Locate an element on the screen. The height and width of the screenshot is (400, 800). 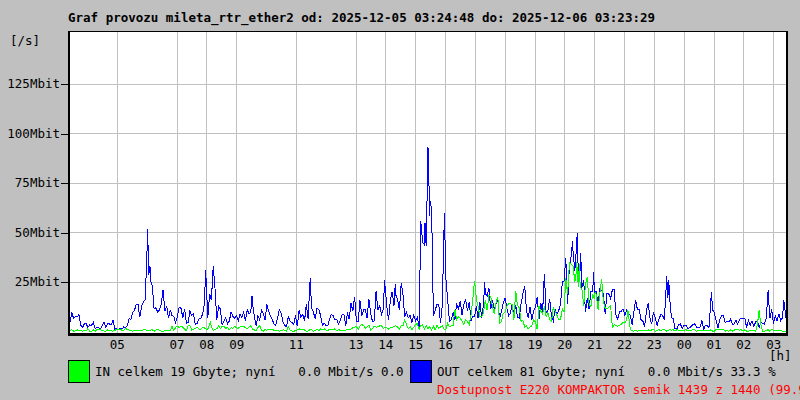
x-tick-label: 19 is located at coordinates (535, 344).